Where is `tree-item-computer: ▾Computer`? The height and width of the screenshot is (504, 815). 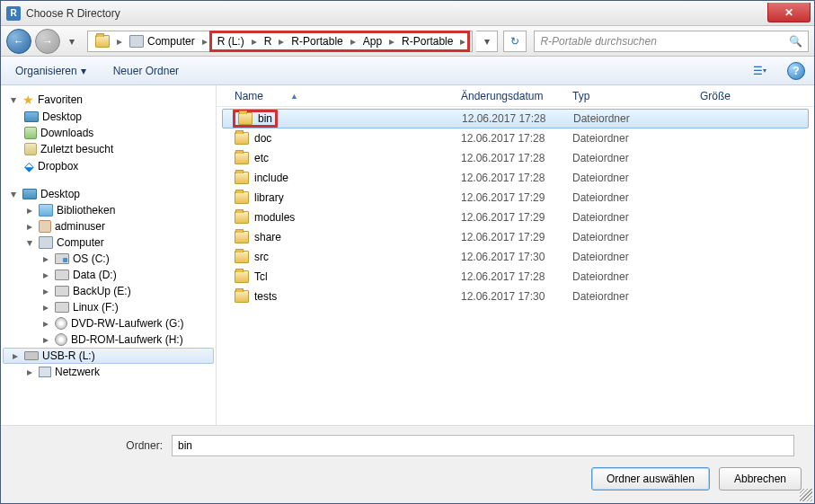 tree-item-computer: ▾Computer is located at coordinates (108, 243).